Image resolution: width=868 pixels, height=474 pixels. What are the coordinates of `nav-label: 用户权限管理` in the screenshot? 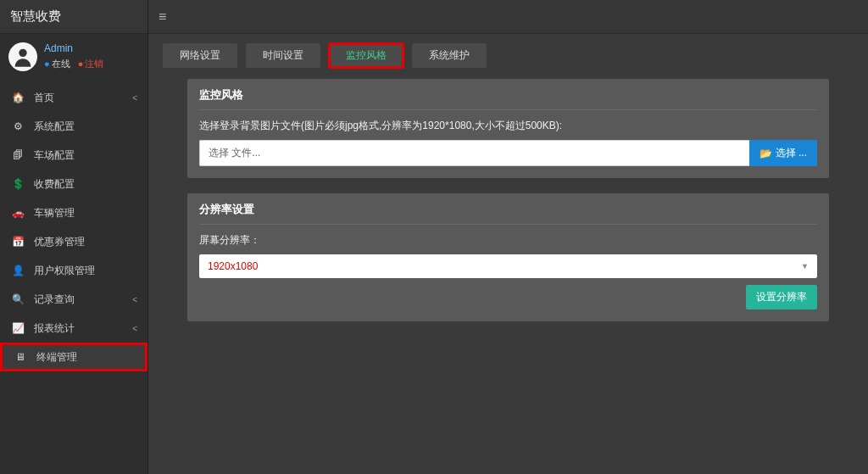 It's located at (86, 271).